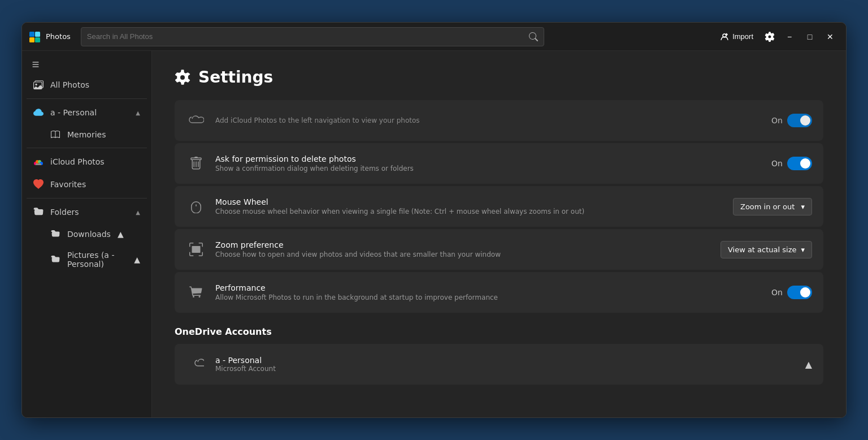  Describe the element at coordinates (87, 113) in the screenshot. I see `sidebar-item-personal: a - Personal ▲` at that location.